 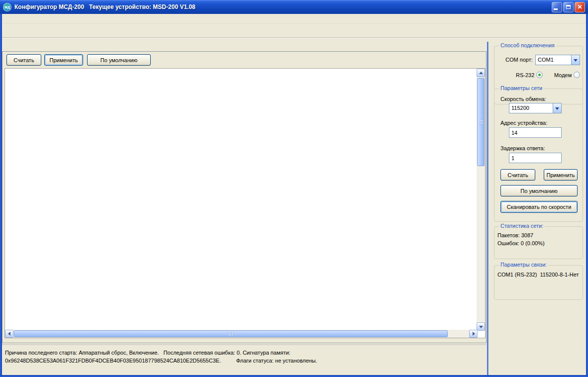 I want to click on chevron-right-icon, so click(x=475, y=334).